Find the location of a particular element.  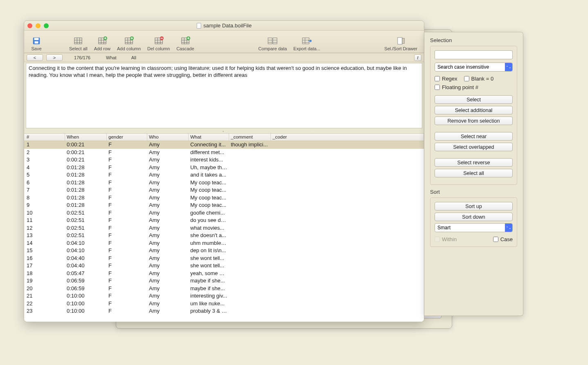

table-row: 220:10:00FAmyum like nuke... is located at coordinates (224, 304).